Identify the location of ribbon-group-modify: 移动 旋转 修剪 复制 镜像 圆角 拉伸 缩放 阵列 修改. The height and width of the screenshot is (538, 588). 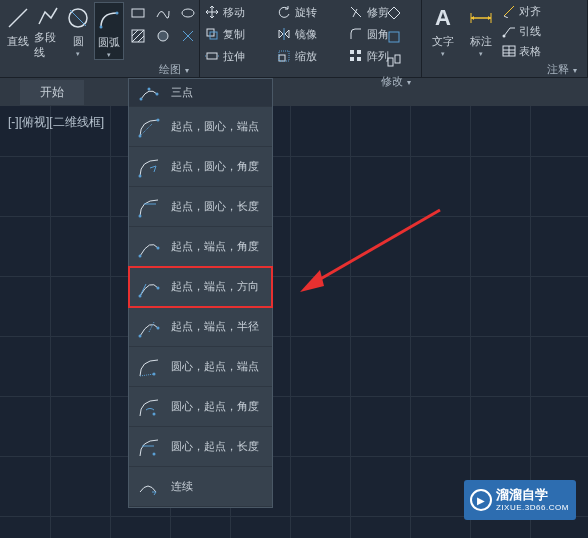
(311, 38).